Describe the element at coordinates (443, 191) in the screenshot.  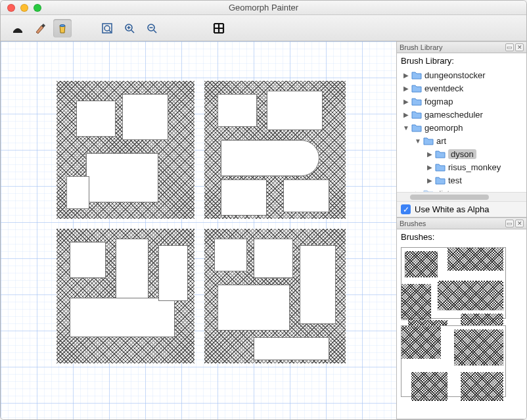
I see `tree-item-label: dist` at that location.